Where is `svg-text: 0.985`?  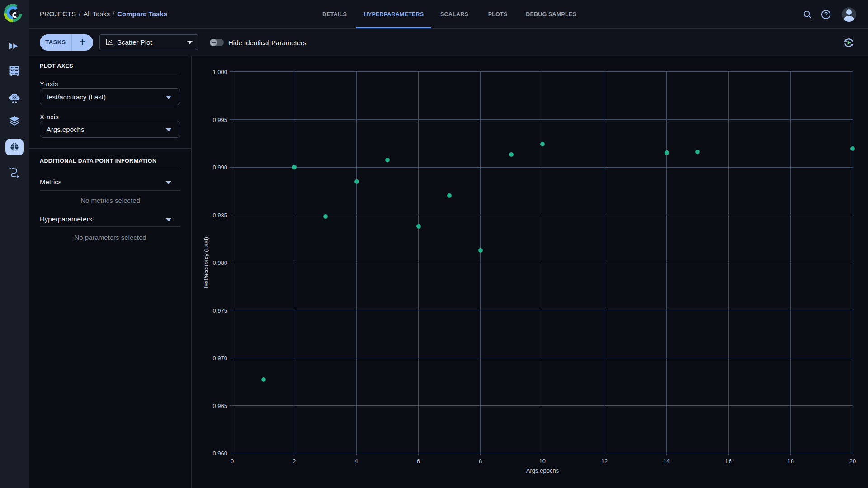
svg-text: 0.985 is located at coordinates (220, 215).